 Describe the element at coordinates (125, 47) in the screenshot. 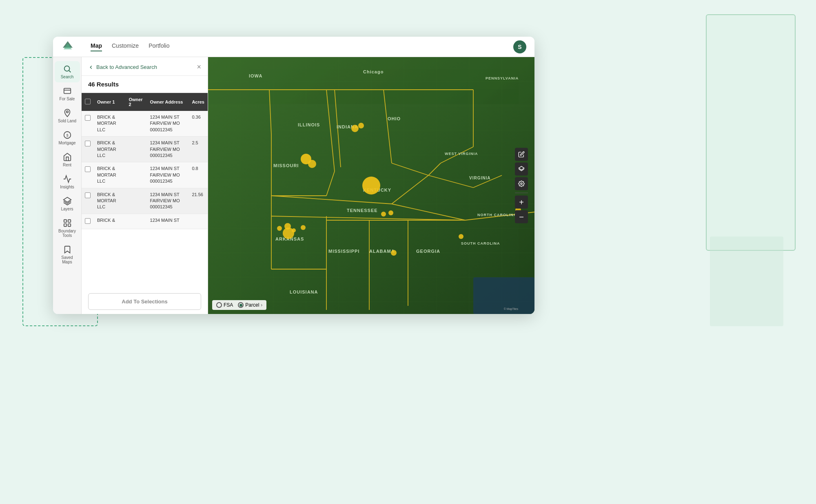

I see `tab-customize: Customize` at that location.